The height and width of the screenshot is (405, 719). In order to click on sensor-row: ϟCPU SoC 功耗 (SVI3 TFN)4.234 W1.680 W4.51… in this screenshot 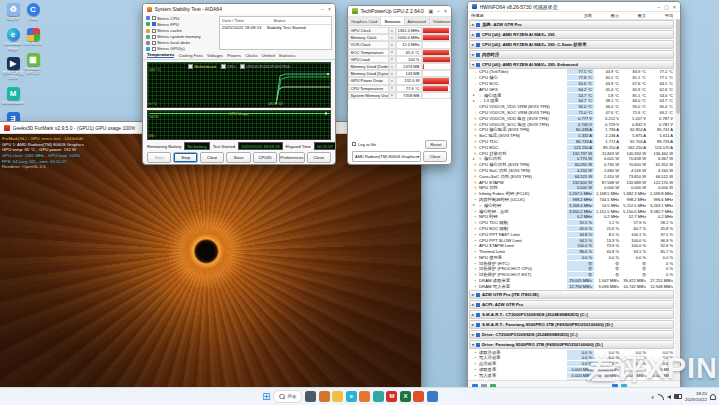, I will do `click(572, 171)`.